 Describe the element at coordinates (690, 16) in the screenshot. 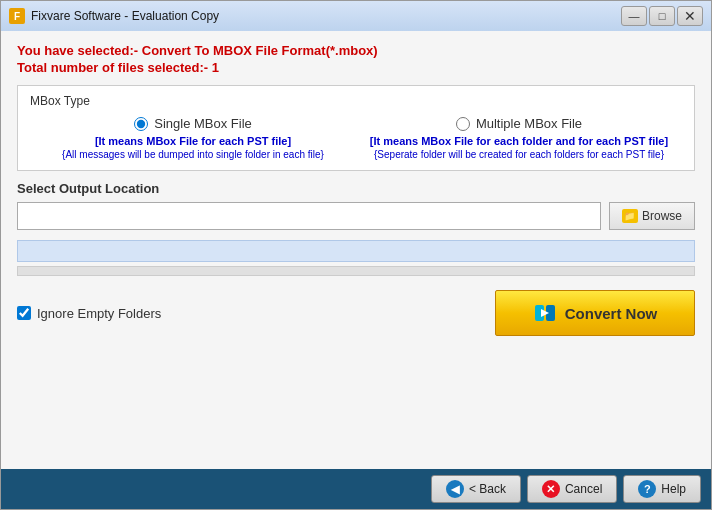

I see `close-button: ✕` at that location.